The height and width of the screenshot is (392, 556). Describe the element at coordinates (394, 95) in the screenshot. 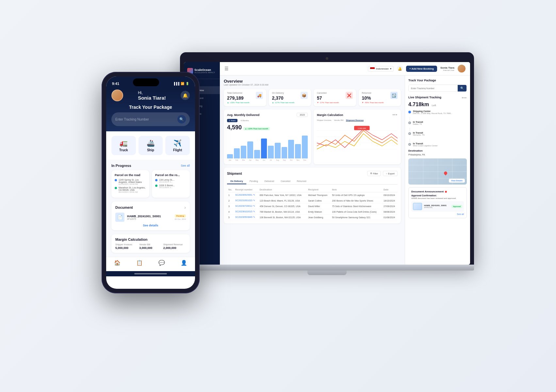

I see `stat-icon-3: ↩️` at that location.